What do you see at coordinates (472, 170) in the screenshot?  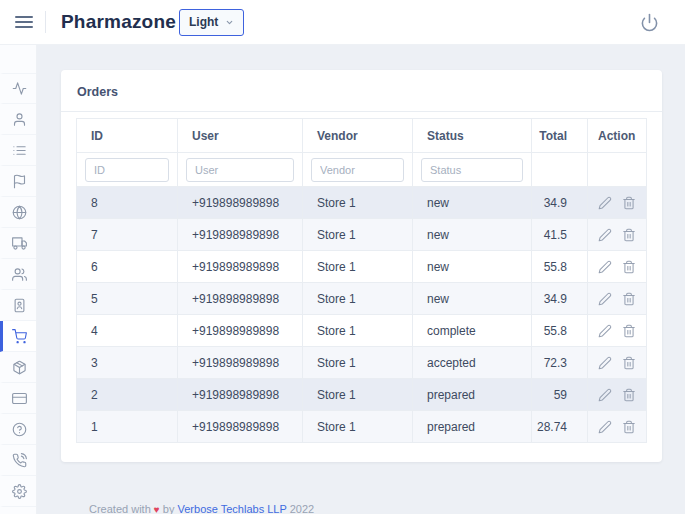 I see `status-filter-input` at bounding box center [472, 170].